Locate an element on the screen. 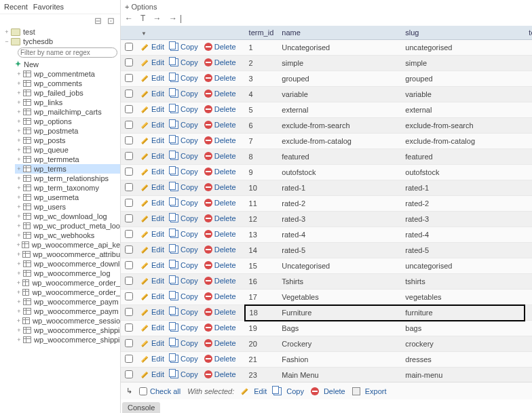 This screenshot has height=413, width=532. table-node: +wp_queue is located at coordinates (68, 150).